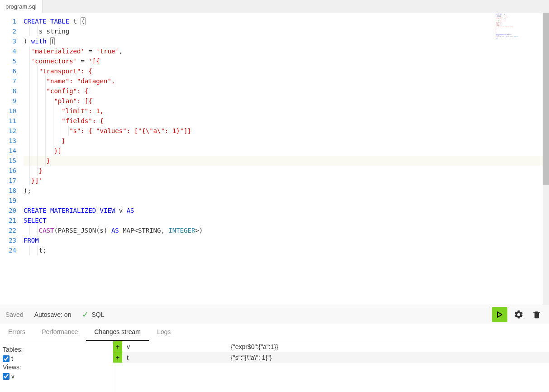  I want to click on line-number: 14, so click(8, 151).